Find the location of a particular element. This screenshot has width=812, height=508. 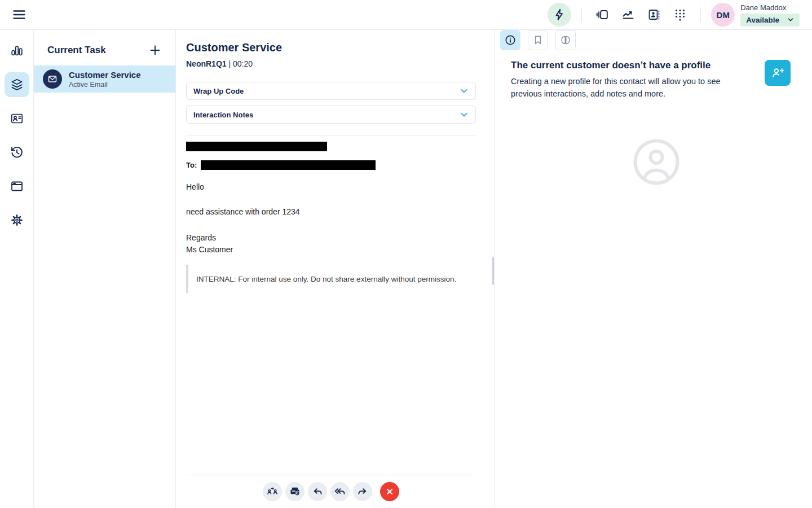

transfer-icon is located at coordinates (272, 492).